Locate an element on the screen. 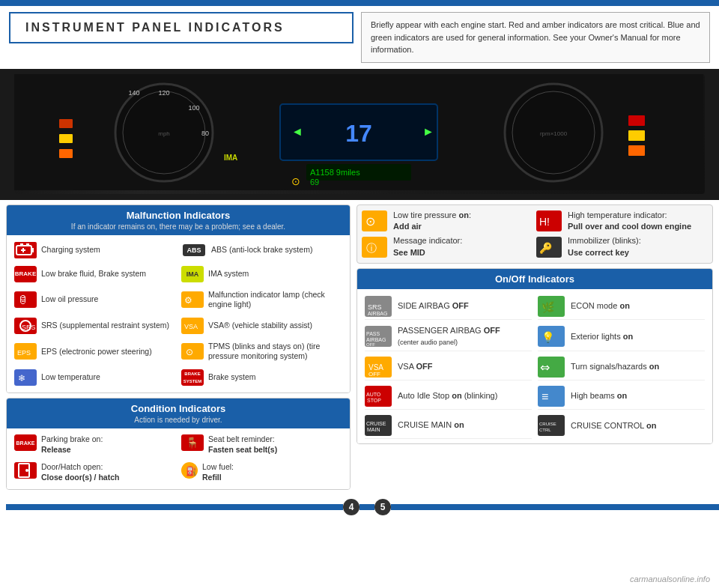 Image resolution: width=719 pixels, height=588 pixels. fuel-label: Low fuel: Refill is located at coordinates (218, 472).